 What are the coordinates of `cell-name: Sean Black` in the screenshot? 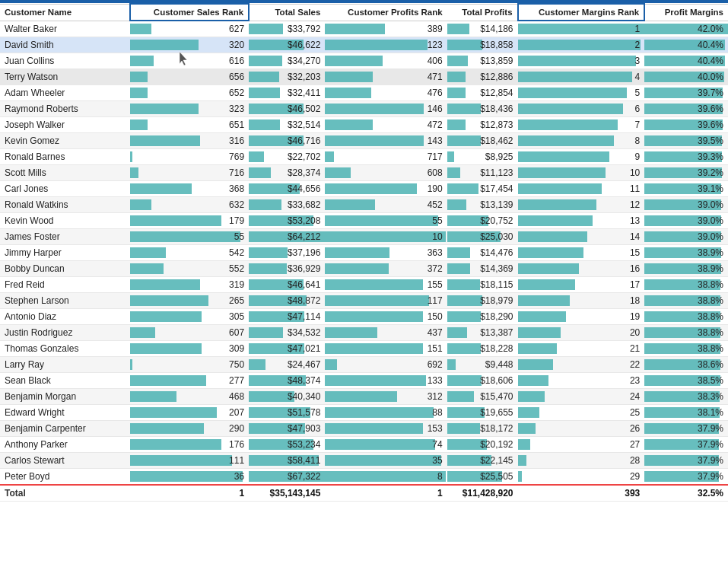 It's located at (65, 381).